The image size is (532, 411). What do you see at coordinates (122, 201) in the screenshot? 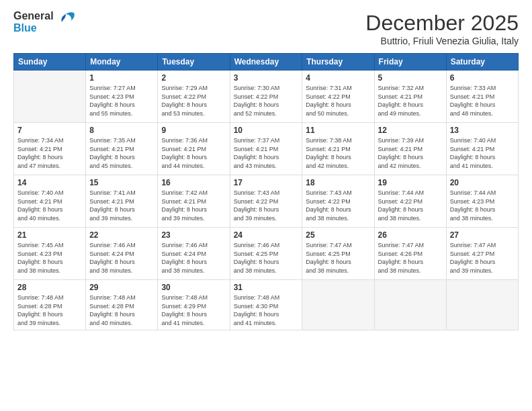
I see `calendar-day-cell: 15Sunrise: 7:41 AM Sunset: 4:21 PM Dayli…` at bounding box center [122, 201].